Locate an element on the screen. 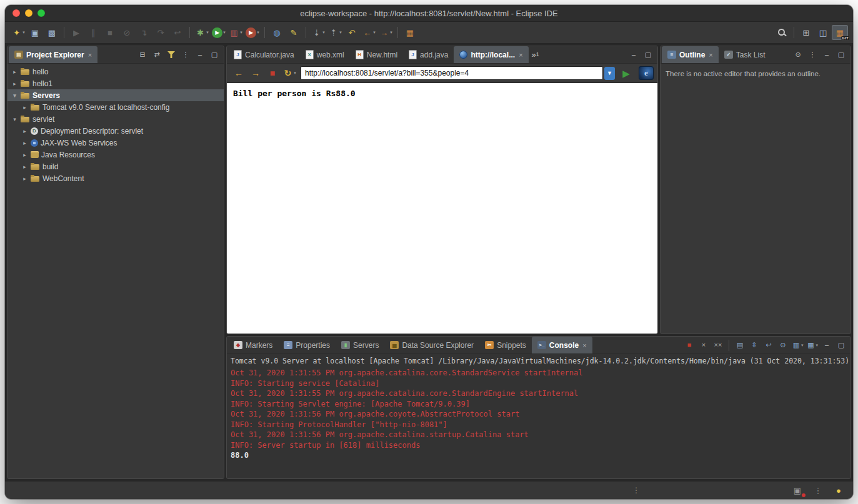  next-annotation-button: ⇣▾ is located at coordinates (318, 32).